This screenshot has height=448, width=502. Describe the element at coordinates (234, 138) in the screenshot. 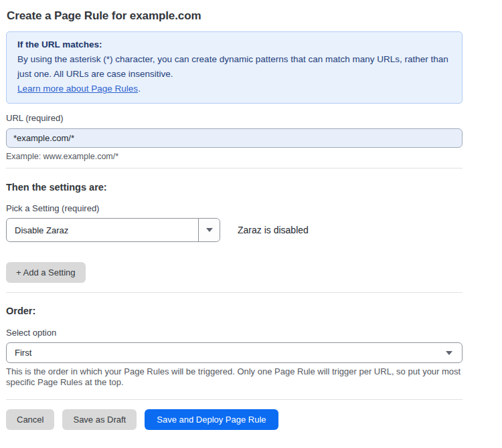

I see `url-input` at that location.